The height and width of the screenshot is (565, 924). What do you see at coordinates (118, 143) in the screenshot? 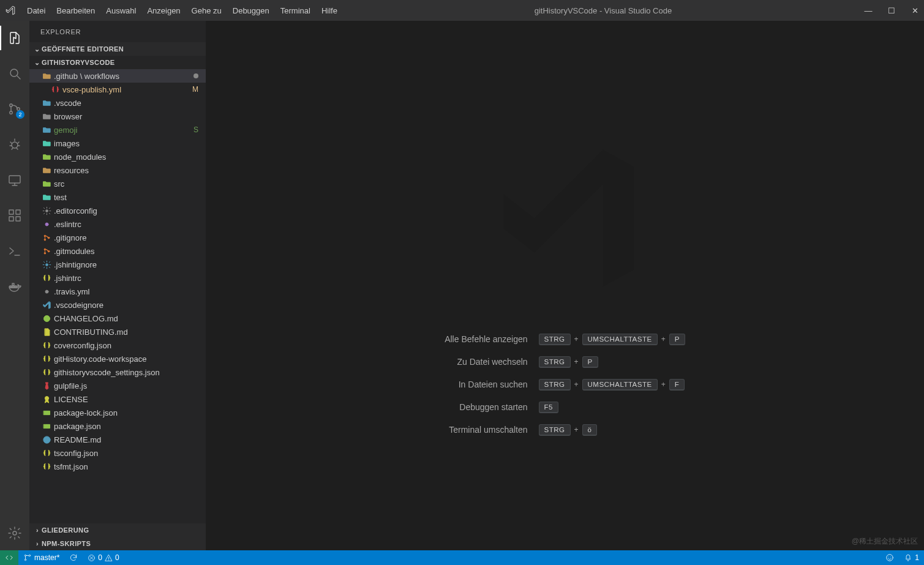
I see `tree-item: images` at bounding box center [118, 143].